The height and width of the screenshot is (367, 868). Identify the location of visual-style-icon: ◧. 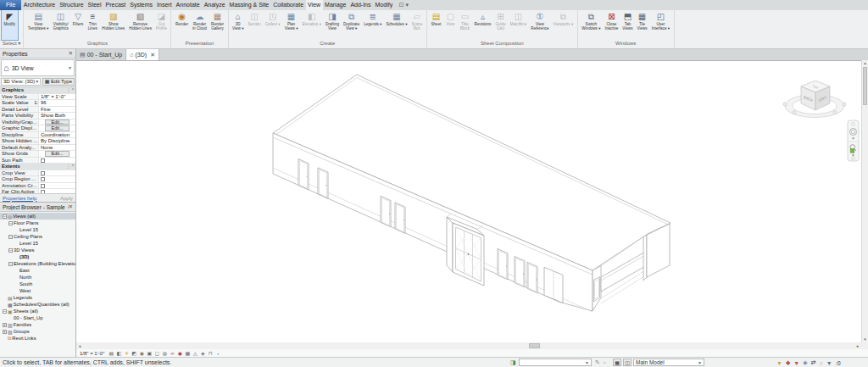
(119, 353).